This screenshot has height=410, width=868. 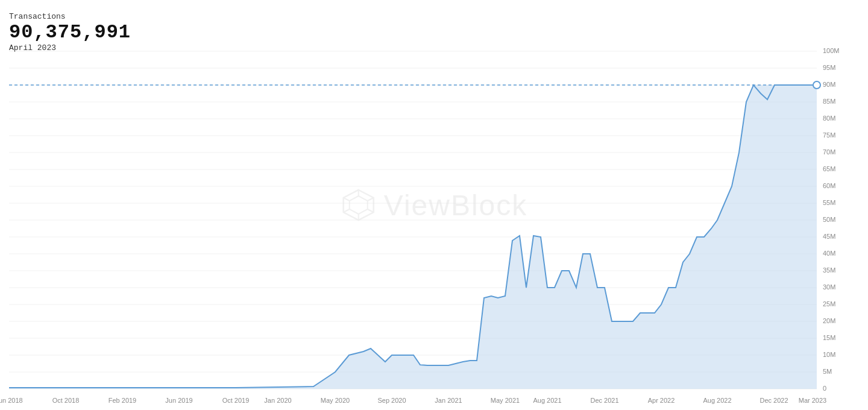 I want to click on y-label-90m: 90M, so click(x=829, y=84).